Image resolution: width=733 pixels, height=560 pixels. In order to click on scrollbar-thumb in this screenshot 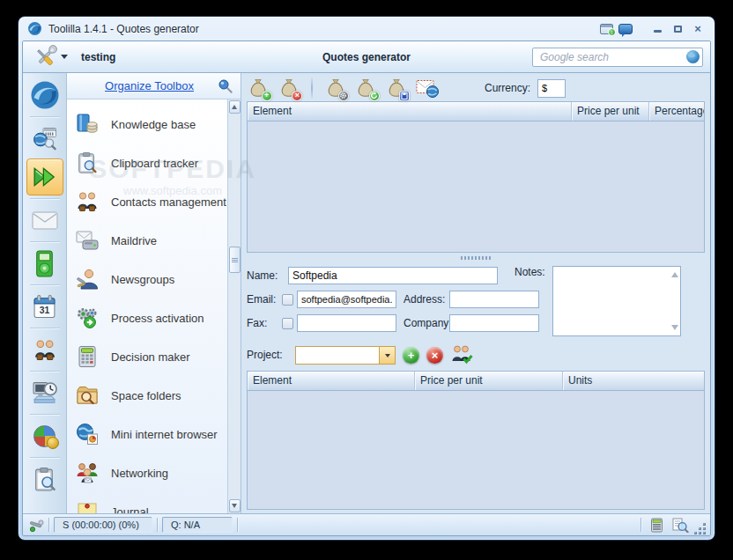, I will do `click(234, 260)`.